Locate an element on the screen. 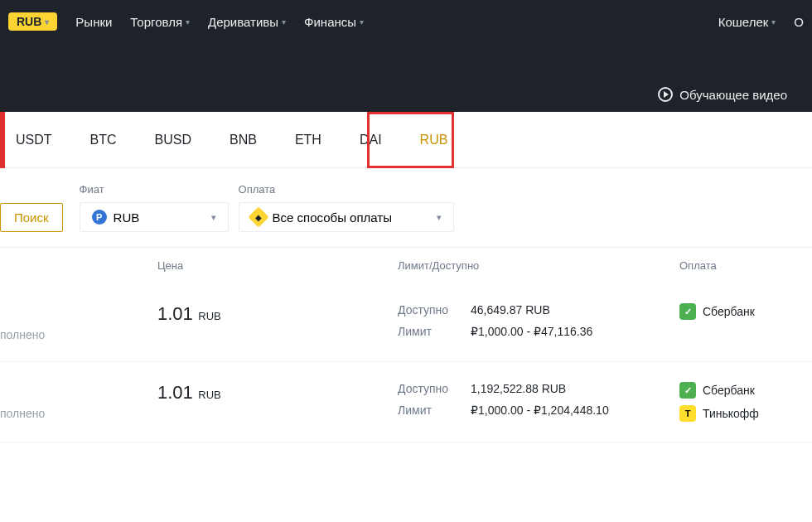 This screenshot has height=522, width=812. table-header: Цена Лимит/Доступно Оплата is located at coordinates (406, 265).